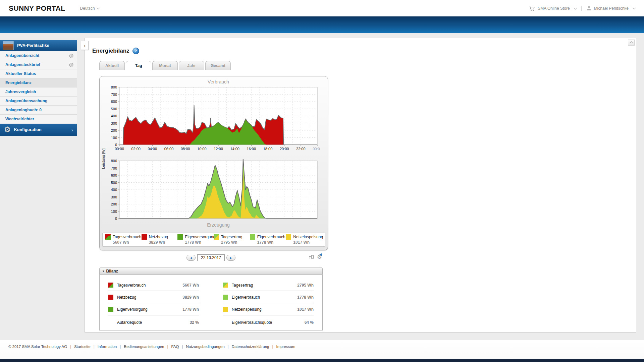  I want to click on bilanz-row-value: 3829 Wh, so click(191, 297).